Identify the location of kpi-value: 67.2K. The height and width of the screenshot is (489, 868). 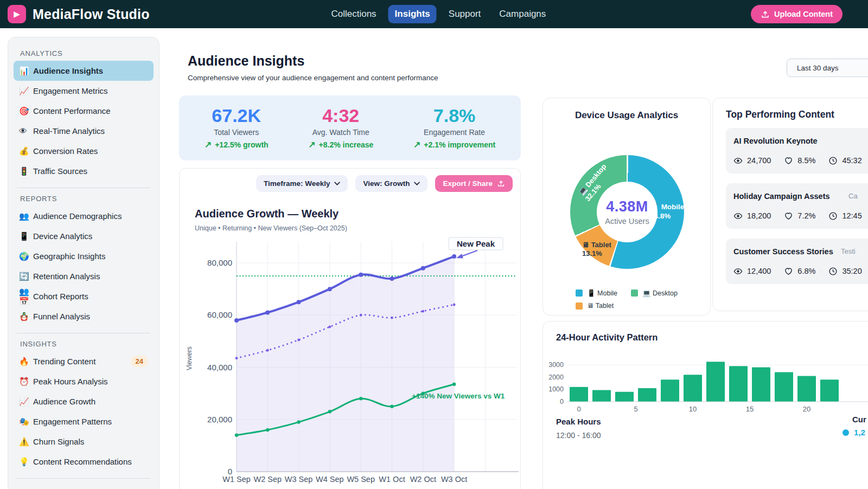
(237, 116).